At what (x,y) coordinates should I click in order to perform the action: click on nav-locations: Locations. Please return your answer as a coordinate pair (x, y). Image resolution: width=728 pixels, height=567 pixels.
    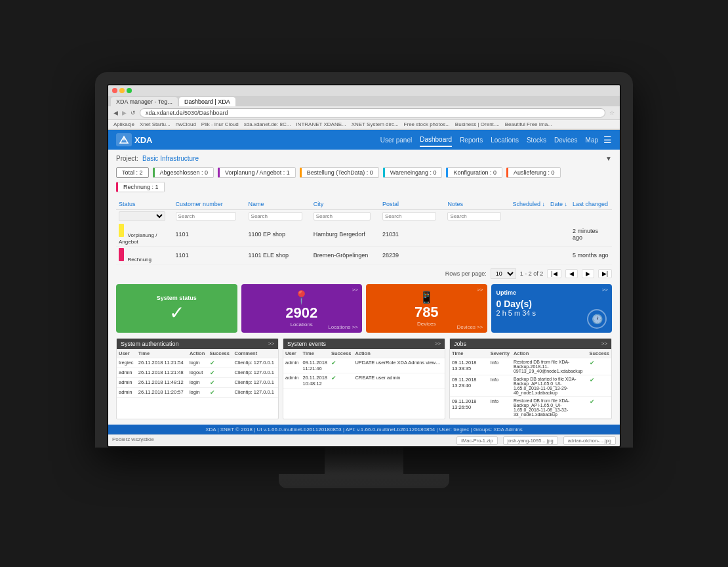
    Looking at the image, I should click on (505, 140).